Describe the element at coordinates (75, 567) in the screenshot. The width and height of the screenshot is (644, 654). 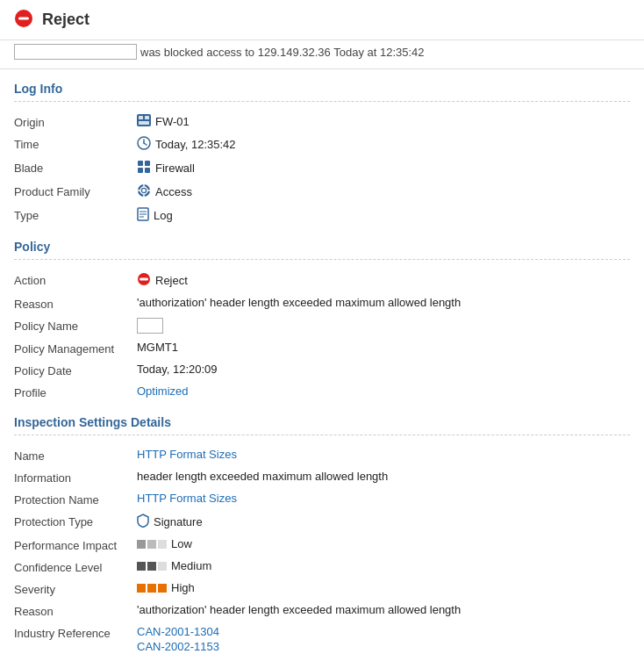
I see `label-confidence-level: Confidence Level` at that location.